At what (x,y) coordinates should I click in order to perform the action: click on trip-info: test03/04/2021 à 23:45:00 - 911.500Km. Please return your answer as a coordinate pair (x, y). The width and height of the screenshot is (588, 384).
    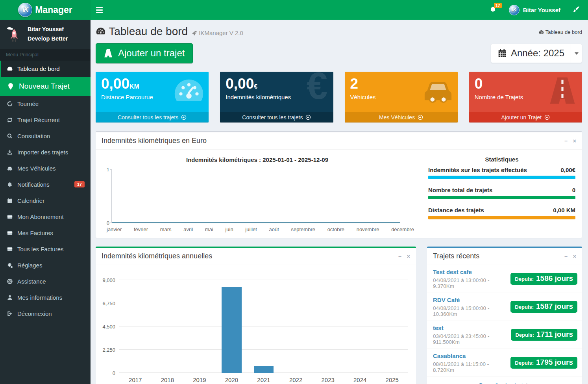
    Looking at the image, I should click on (472, 335).